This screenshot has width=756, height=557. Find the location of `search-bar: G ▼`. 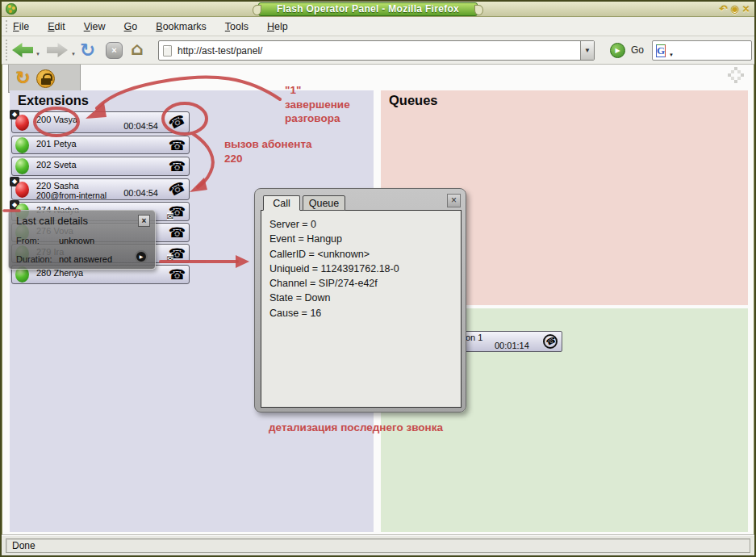

search-bar: G ▼ is located at coordinates (702, 50).